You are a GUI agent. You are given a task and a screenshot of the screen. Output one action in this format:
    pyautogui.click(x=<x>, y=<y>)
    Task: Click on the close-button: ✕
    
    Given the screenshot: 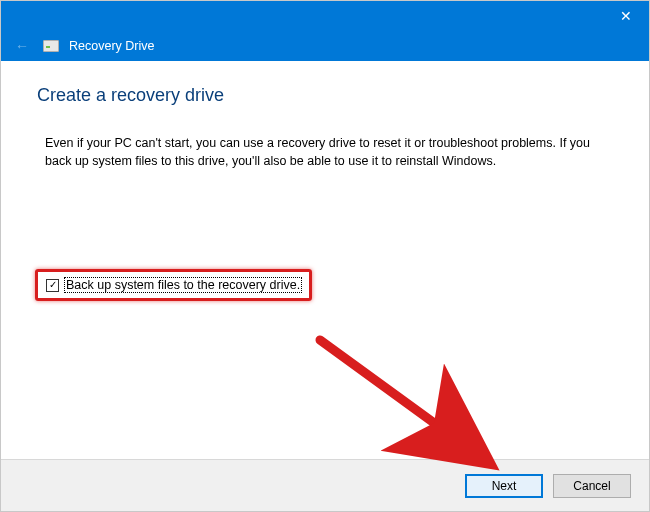 What is the action you would take?
    pyautogui.click(x=626, y=16)
    